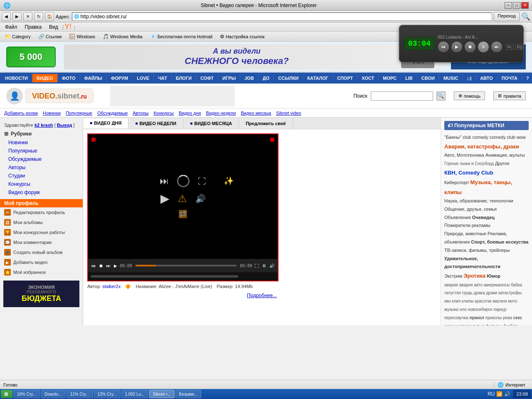  I want to click on subnav-authors: Авторы, so click(140, 113).